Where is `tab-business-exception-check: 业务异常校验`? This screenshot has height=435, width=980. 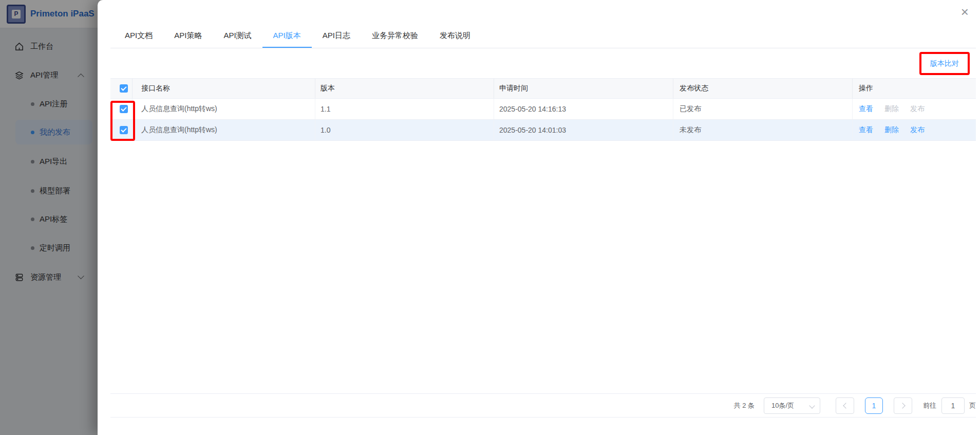 tab-business-exception-check: 业务异常校验 is located at coordinates (395, 35).